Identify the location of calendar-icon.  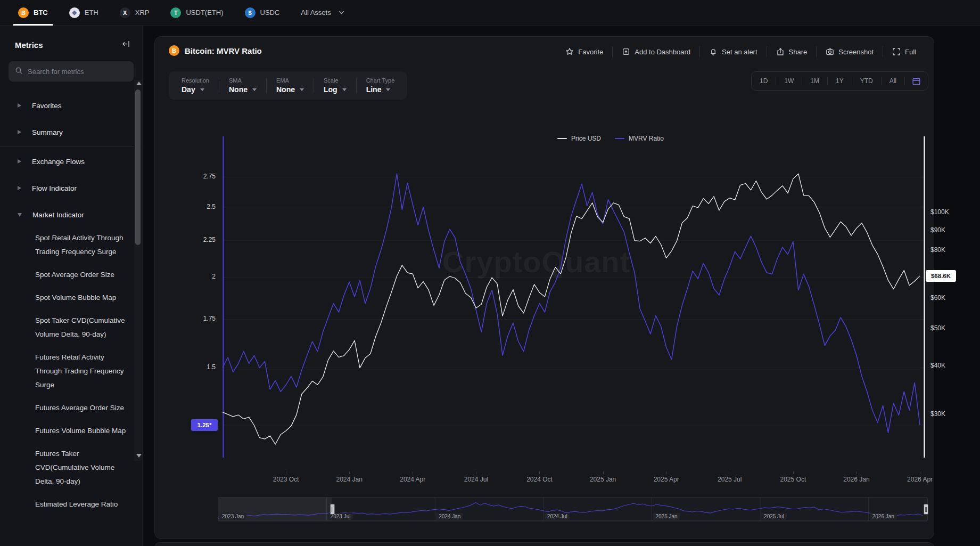
(917, 81).